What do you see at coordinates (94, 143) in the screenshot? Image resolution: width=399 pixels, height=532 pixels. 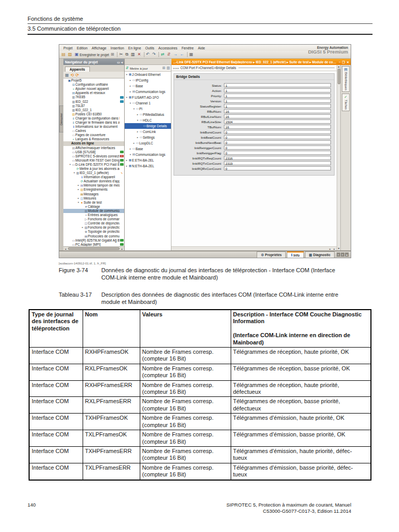 I see `tree-item: Accès en ligne` at bounding box center [94, 143].